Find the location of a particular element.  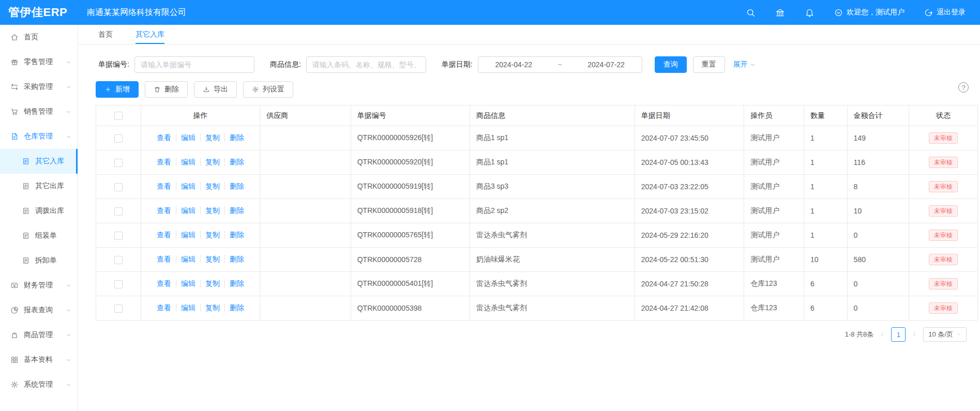

search-button: 查询 is located at coordinates (671, 65).